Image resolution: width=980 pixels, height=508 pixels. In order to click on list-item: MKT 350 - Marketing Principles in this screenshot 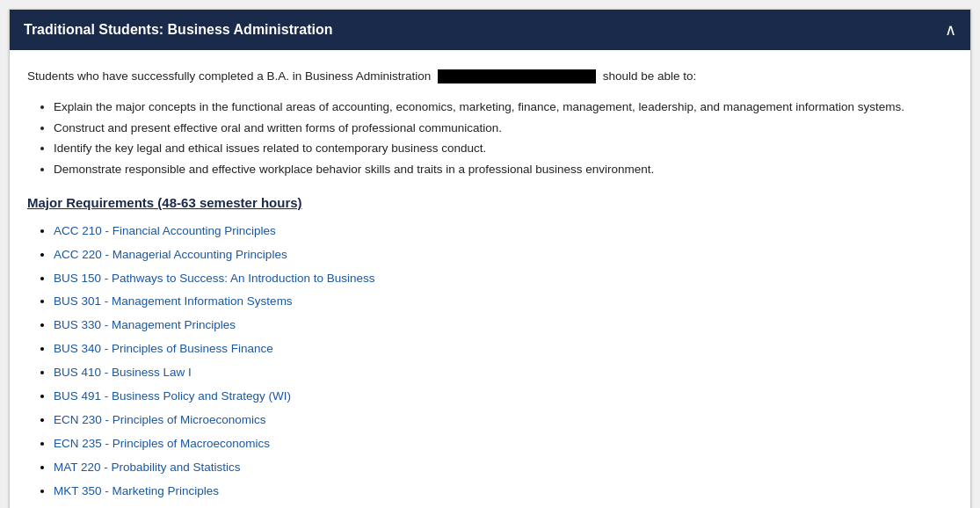, I will do `click(503, 491)`.